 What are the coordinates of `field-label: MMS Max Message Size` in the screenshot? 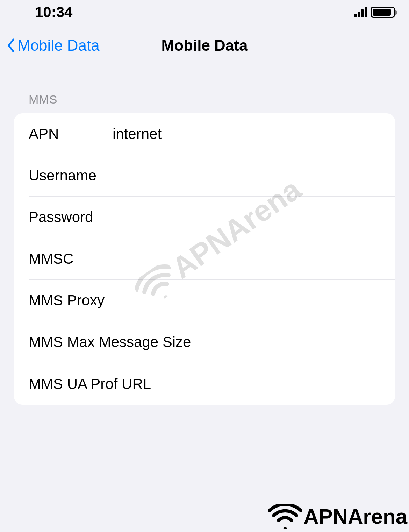 It's located at (110, 342).